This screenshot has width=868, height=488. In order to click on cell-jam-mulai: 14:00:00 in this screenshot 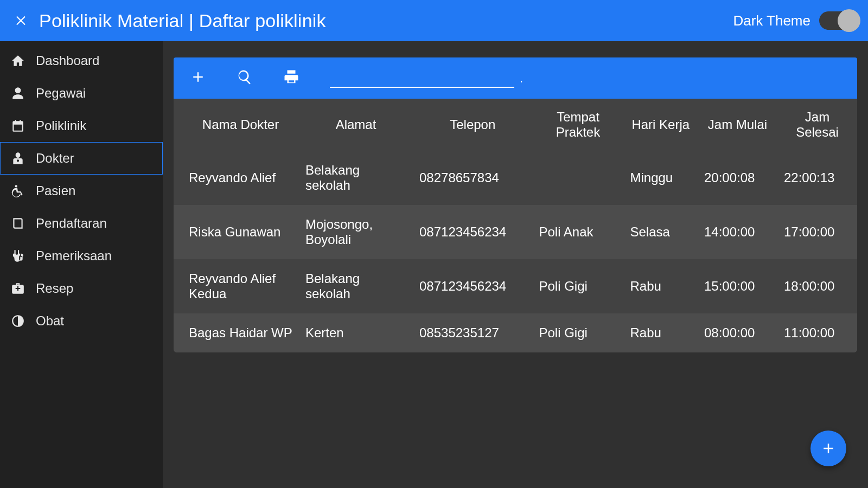, I will do `click(738, 232)`.